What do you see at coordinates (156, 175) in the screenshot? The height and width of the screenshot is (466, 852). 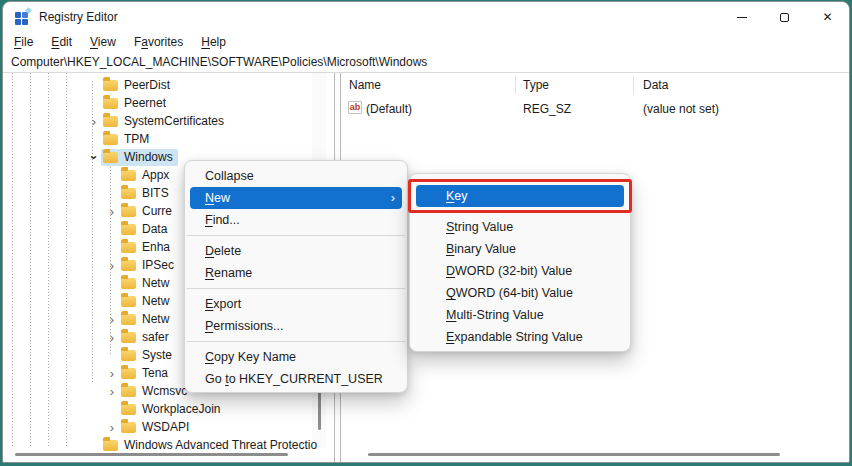 I see `tree-item-label: Appx` at bounding box center [156, 175].